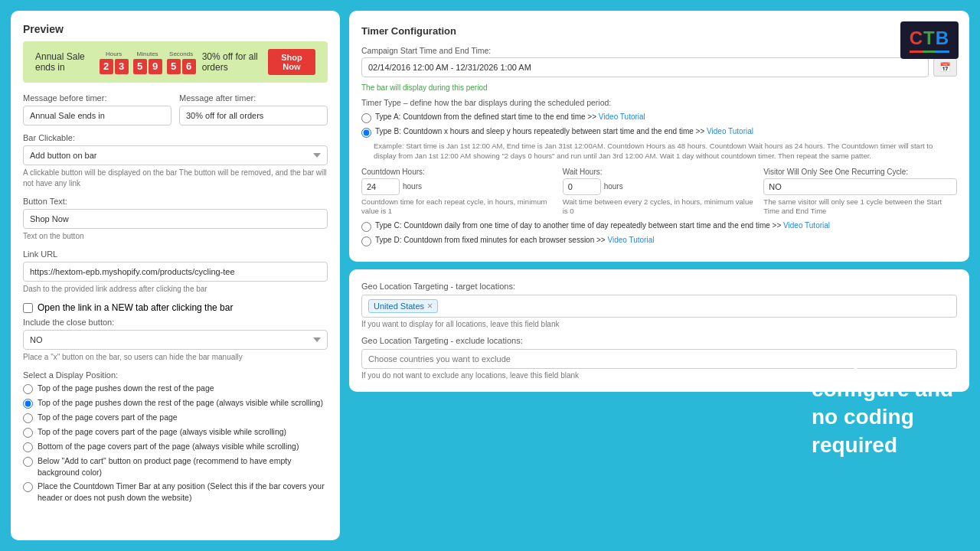  What do you see at coordinates (861, 192) in the screenshot?
I see `visitor-col: Visitor Will Only See One Recurring Cycl…` at bounding box center [861, 192].